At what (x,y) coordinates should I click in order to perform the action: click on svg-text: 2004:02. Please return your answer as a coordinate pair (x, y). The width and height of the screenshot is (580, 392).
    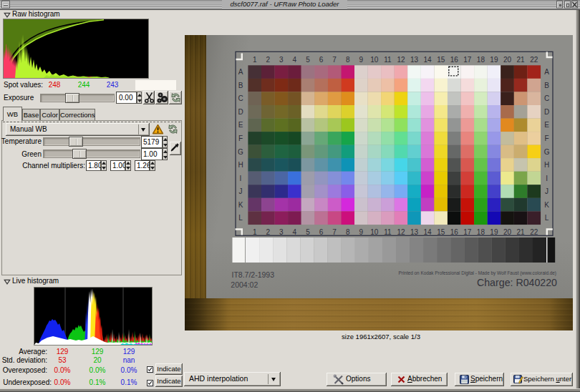
    Looking at the image, I should click on (244, 285).